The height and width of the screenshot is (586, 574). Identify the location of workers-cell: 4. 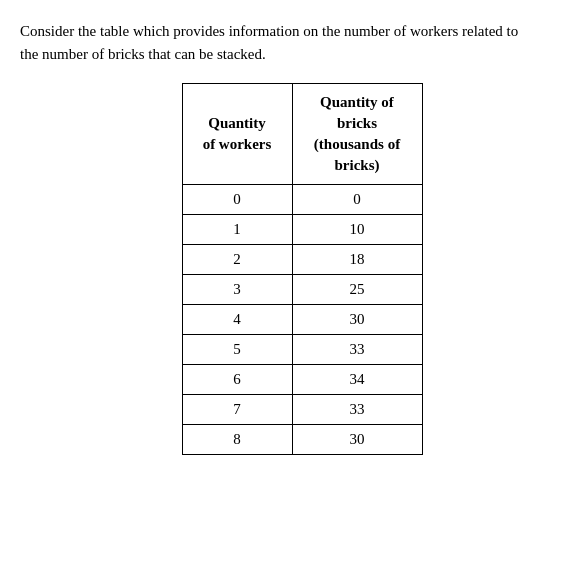
(237, 320).